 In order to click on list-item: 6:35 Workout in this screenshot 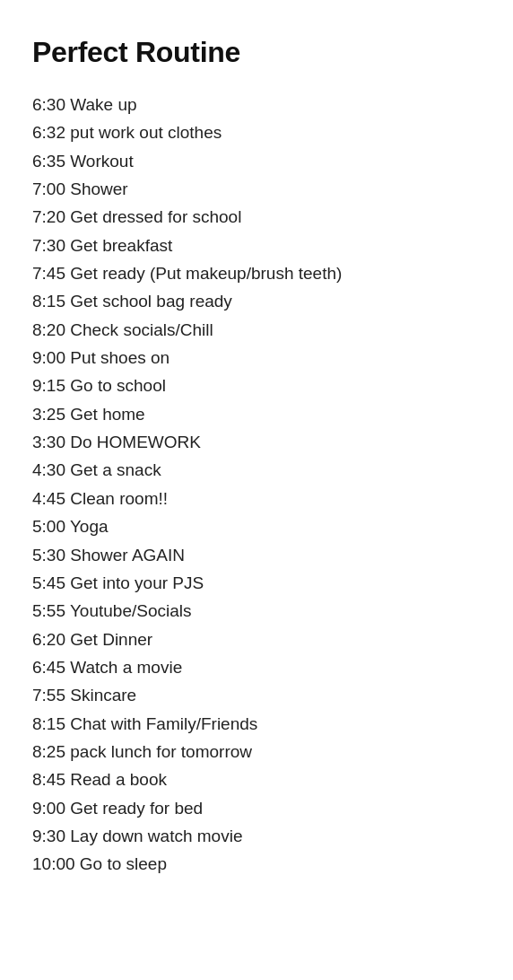, I will do `click(256, 162)`.